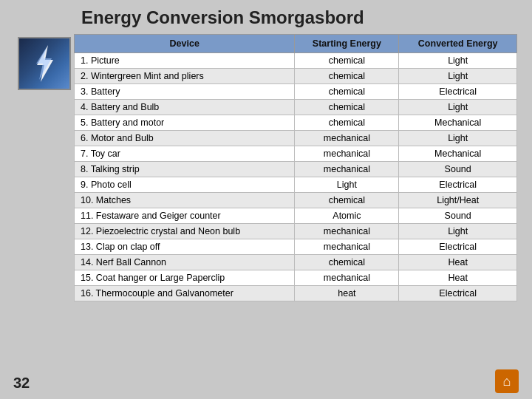  I want to click on page-number: 32, so click(21, 383).